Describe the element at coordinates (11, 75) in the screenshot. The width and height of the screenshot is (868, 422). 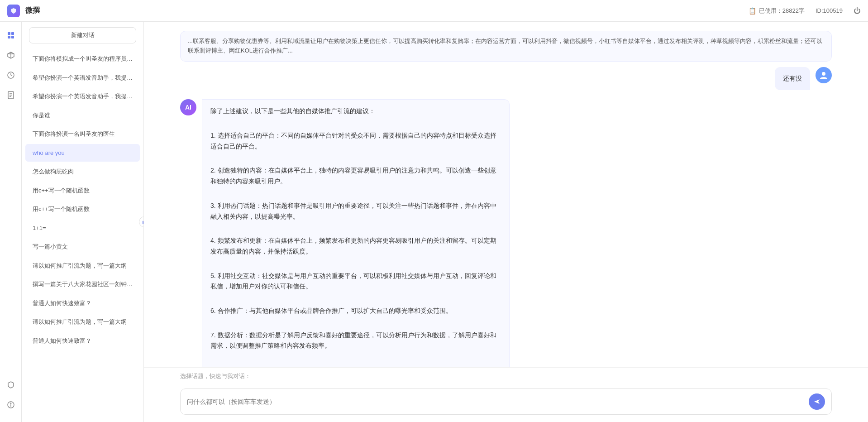
I see `sidebar-icon-clock` at that location.